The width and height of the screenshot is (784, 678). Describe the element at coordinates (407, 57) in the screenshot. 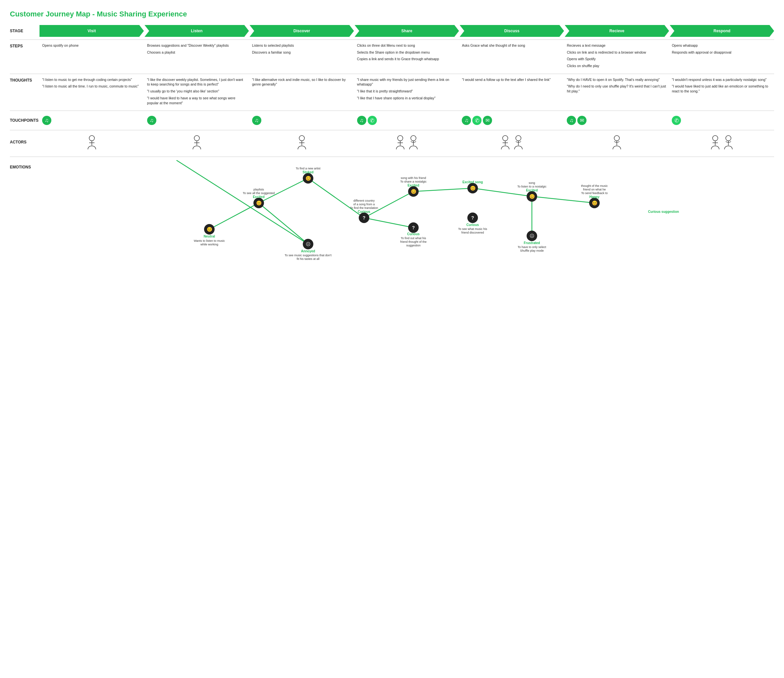

I see `steps-col-4: Clicks on three dot Menu next to song Se…` at that location.